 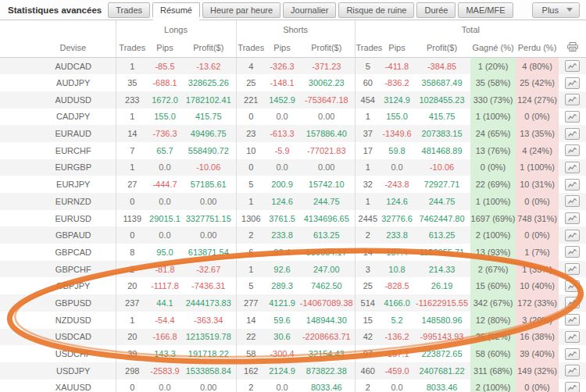 What do you see at coordinates (327, 48) in the screenshot?
I see `column-header-shorts-profit: Profit($)` at bounding box center [327, 48].